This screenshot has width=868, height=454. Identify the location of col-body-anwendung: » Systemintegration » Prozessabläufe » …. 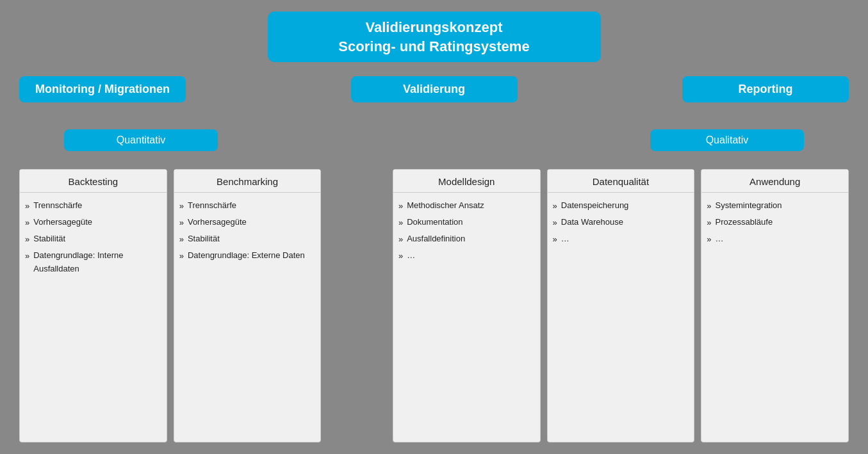
(775, 223).